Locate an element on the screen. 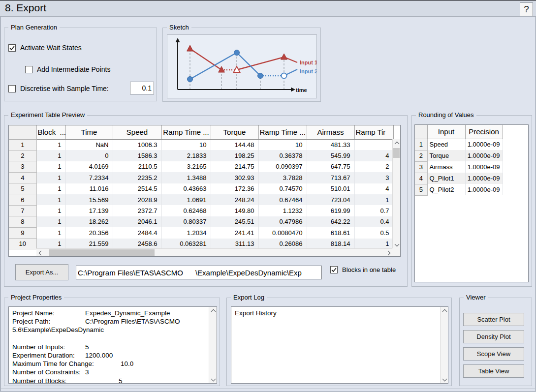  chevron-down-icon is located at coordinates (397, 244).